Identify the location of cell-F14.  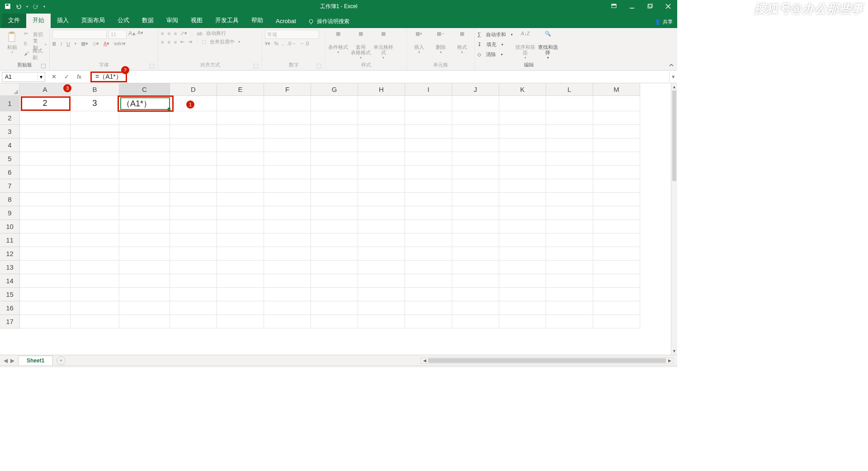
(288, 281).